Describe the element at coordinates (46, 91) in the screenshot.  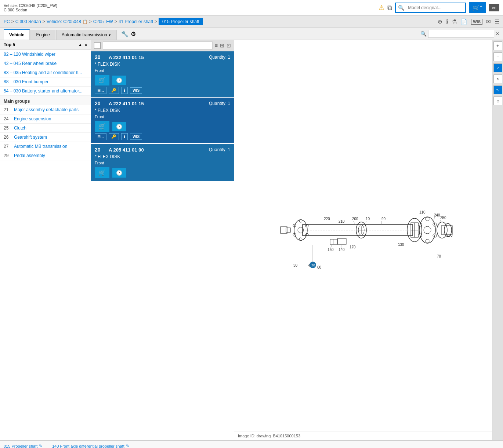
I see `top5-item-4: 54 – 030 Battery, starter and alternator…` at that location.